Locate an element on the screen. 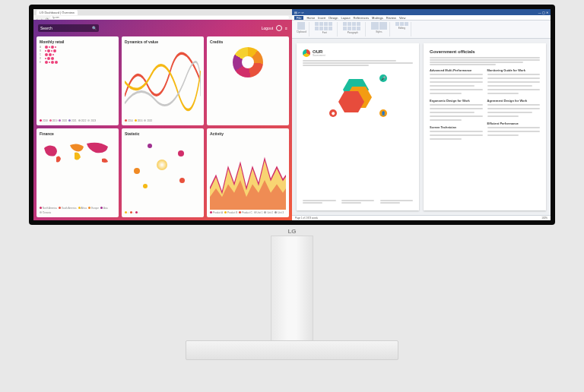  ribbon-group-styles: Styles is located at coordinates (379, 29).